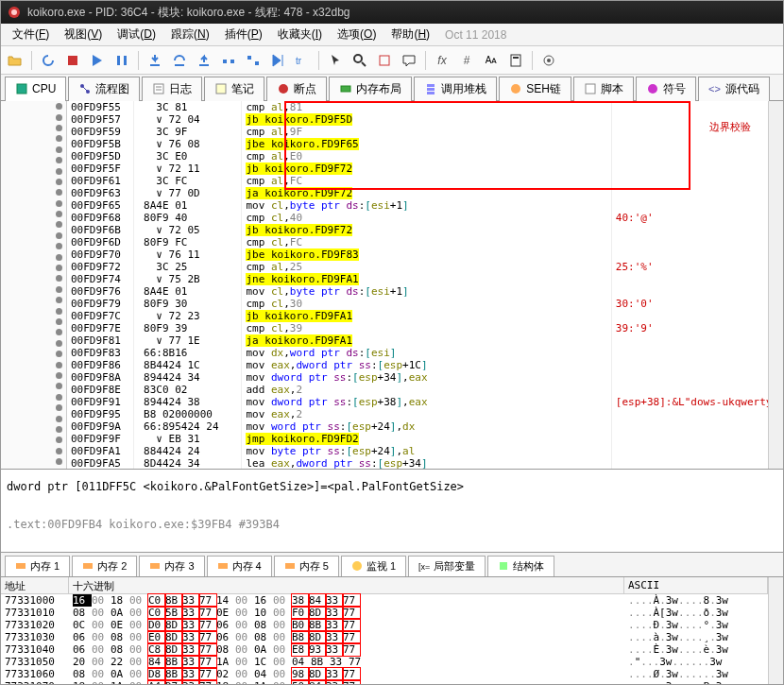 The image size is (784, 685). Describe the element at coordinates (775, 631) in the screenshot. I see `dump-scrollbar-v` at that location.